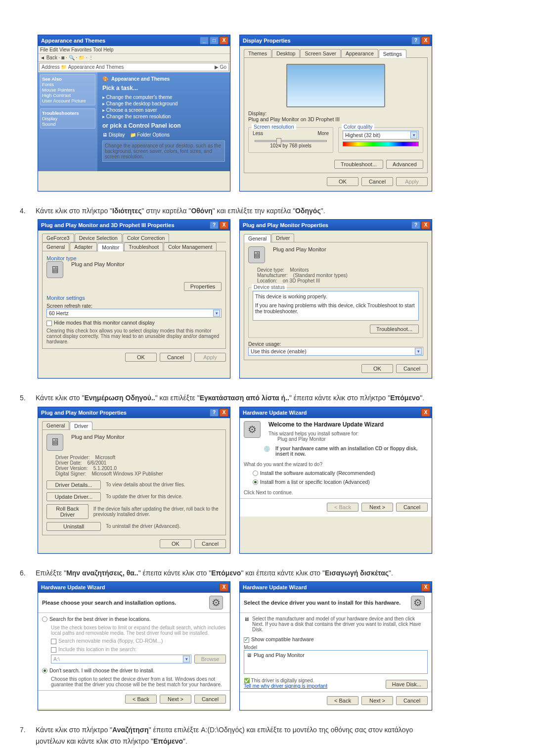  Describe the element at coordinates (340, 473) in the screenshot. I see `radio-install-auto: Install the software automatically (Reco…` at that location.